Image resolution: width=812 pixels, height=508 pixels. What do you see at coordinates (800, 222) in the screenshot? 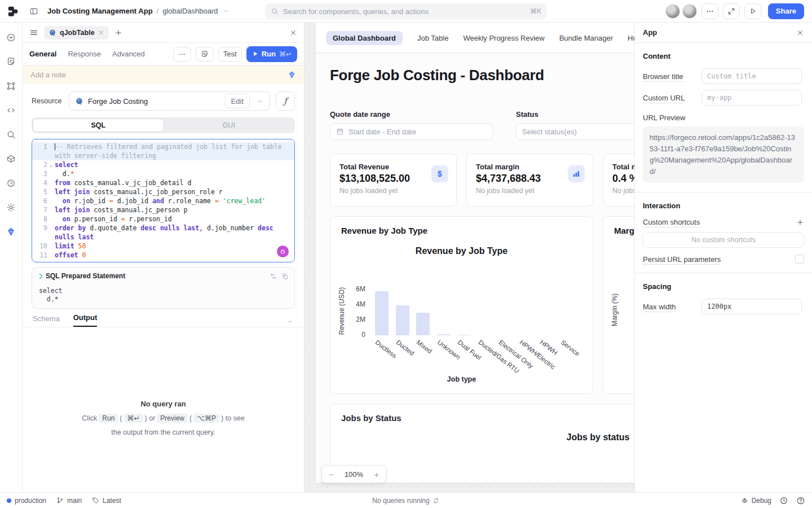
I see `add-shortcut-icon` at bounding box center [800, 222].